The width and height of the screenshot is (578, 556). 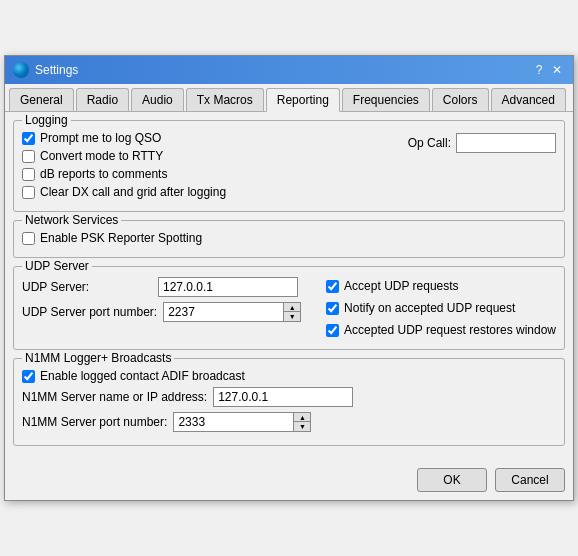 I want to click on network-group: Network Services Enable PSK Reporter Spo…, so click(x=289, y=239).